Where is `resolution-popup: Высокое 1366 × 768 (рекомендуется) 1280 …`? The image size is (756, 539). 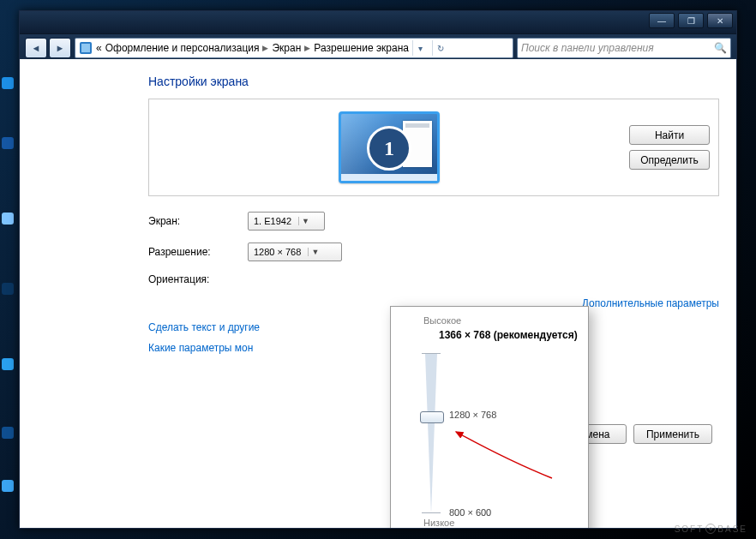
resolution-popup: Высокое 1366 × 768 (рекомендуется) 1280 … is located at coordinates (489, 416).